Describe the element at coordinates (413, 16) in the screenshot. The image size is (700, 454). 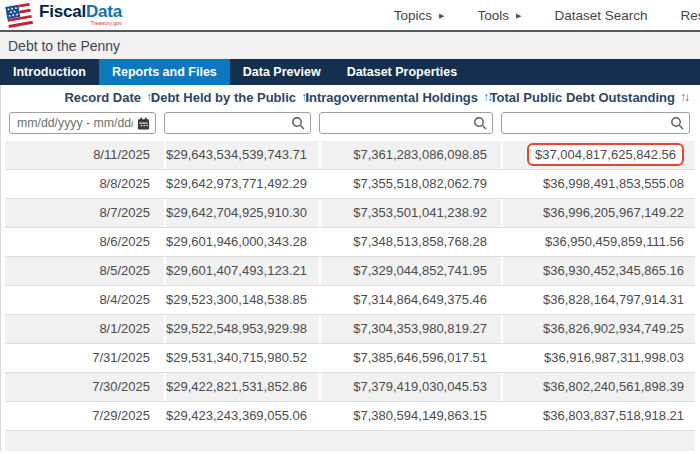
I see `nav-item-label: Topics` at that location.